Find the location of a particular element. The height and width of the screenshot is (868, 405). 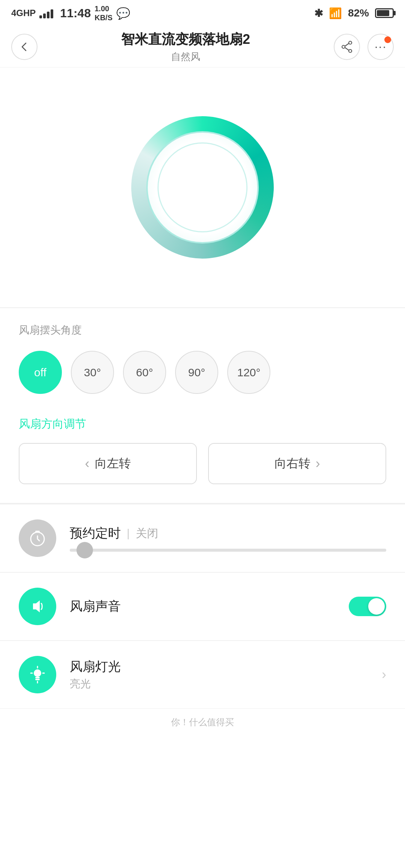

light-content: 风扇灯光 亮光 is located at coordinates (219, 675).